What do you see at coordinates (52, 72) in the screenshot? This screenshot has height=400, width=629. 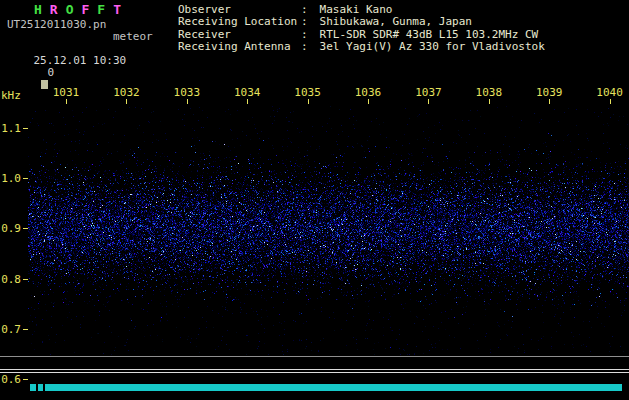 I see `echo-counter: 0` at bounding box center [52, 72].